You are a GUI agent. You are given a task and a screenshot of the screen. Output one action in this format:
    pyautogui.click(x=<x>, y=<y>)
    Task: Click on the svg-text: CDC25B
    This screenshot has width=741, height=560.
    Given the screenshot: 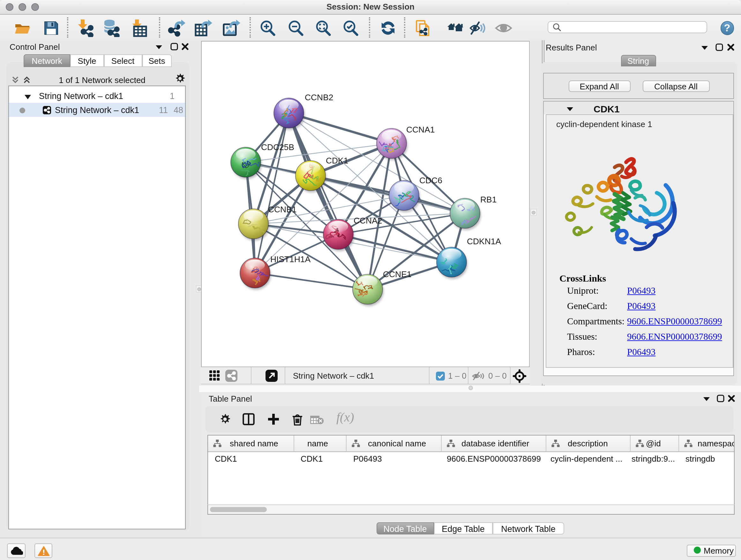 What is the action you would take?
    pyautogui.click(x=277, y=147)
    